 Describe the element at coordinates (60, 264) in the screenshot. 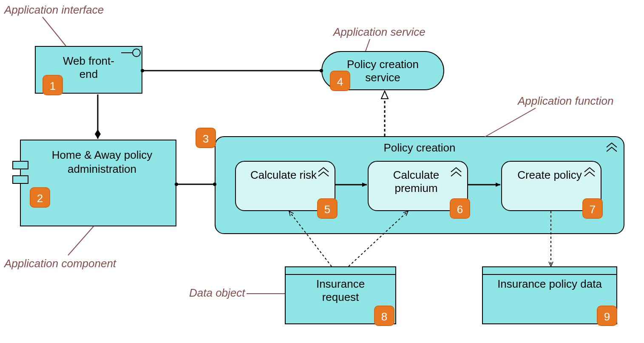

I see `annotation-component: Application component` at that location.